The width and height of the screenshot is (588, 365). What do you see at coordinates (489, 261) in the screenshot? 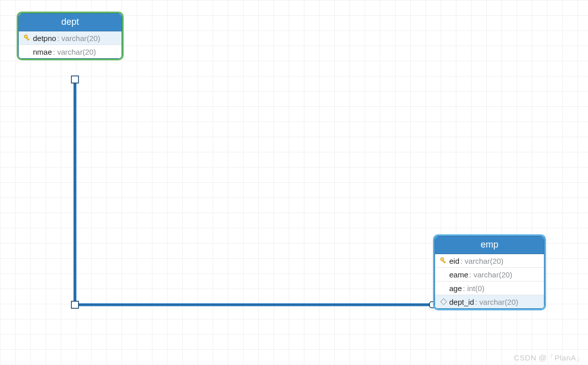
I see `column-row: eid: varchar(20)` at bounding box center [489, 261].